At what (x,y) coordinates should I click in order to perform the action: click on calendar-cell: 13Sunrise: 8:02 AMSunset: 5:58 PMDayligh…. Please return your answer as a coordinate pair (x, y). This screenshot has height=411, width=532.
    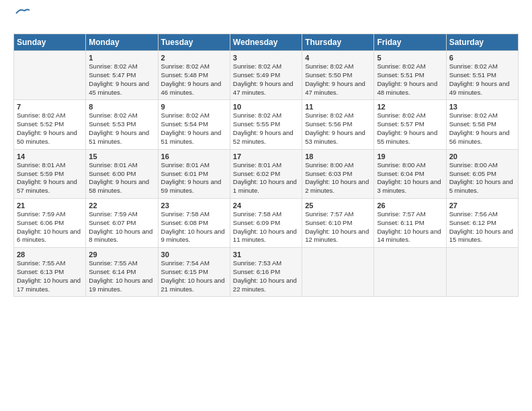
    Looking at the image, I should click on (482, 125).